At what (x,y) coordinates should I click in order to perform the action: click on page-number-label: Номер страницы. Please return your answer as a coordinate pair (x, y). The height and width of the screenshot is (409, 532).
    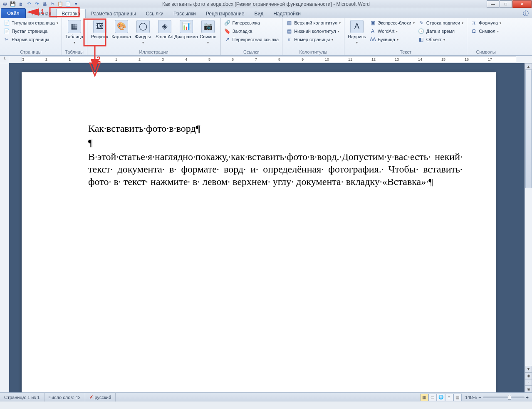
    Looking at the image, I should click on (312, 39).